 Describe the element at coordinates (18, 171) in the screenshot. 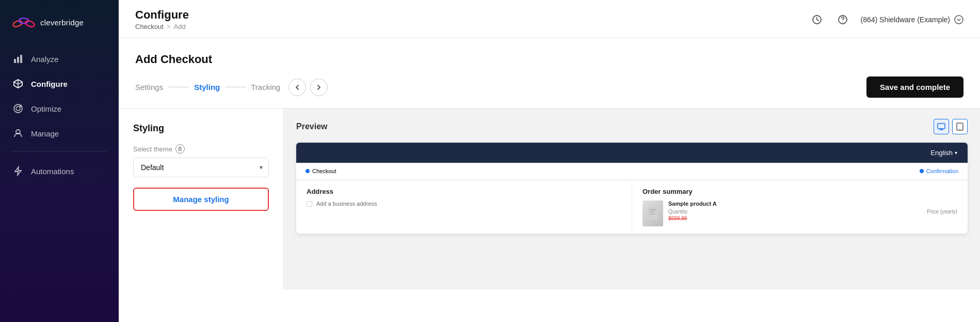

I see `lightning-icon` at that location.